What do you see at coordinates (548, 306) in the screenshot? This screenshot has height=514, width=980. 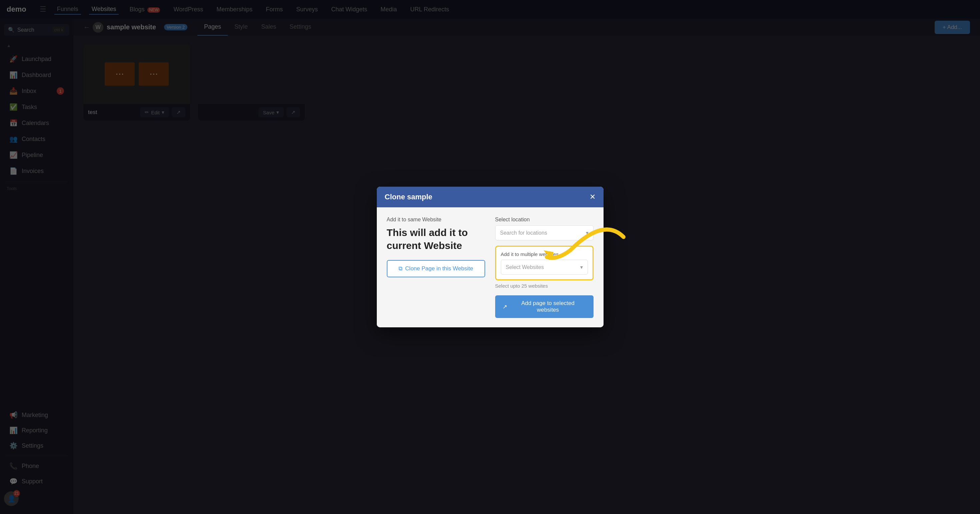 I see `add-button-label: Add page to selected websites` at bounding box center [548, 306].